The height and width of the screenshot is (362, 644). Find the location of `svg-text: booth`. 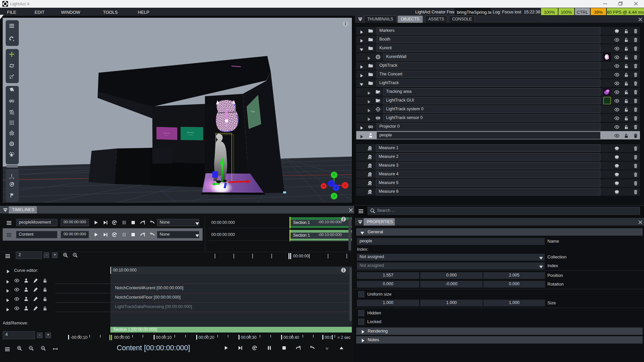

svg-text: booth is located at coordinates (166, 135).